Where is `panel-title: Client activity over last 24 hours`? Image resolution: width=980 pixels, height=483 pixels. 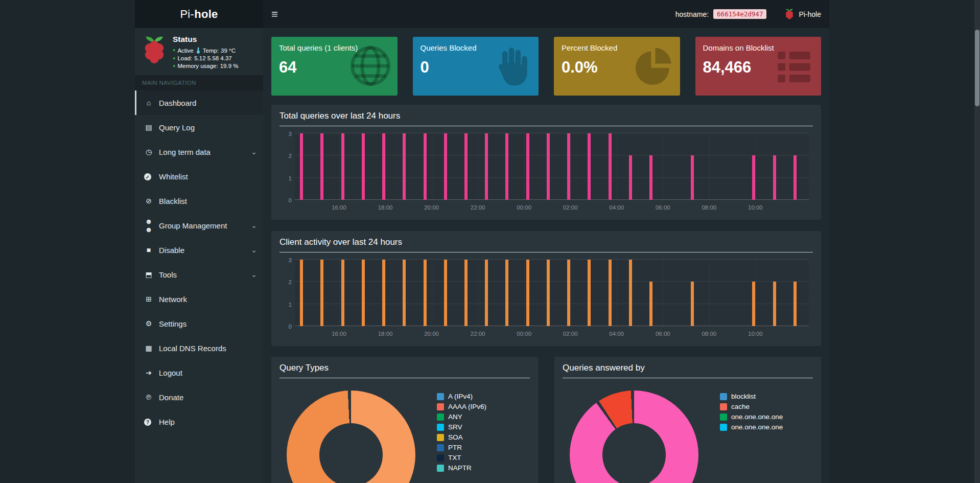
panel-title: Client activity over last 24 hours is located at coordinates (546, 245).